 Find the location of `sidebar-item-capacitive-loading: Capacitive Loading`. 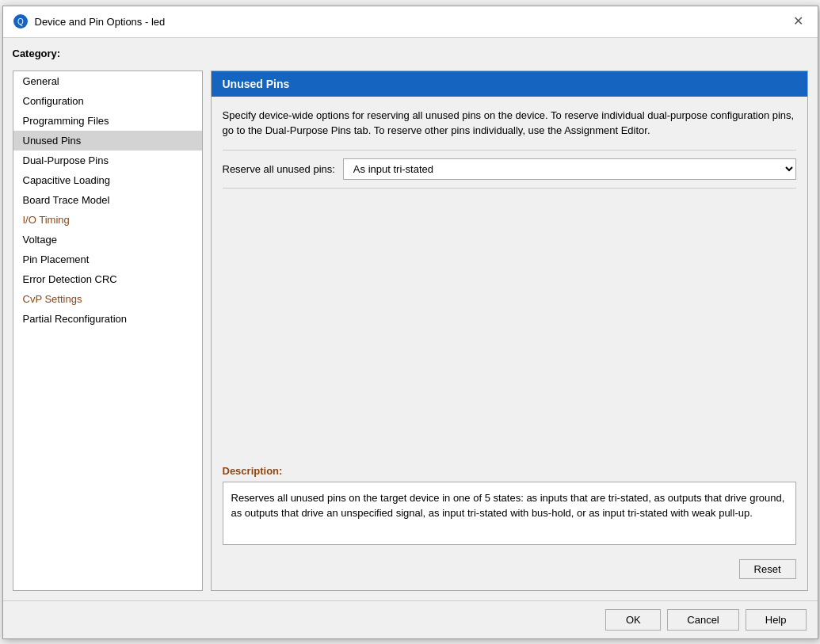

sidebar-item-capacitive-loading: Capacitive Loading is located at coordinates (108, 181).